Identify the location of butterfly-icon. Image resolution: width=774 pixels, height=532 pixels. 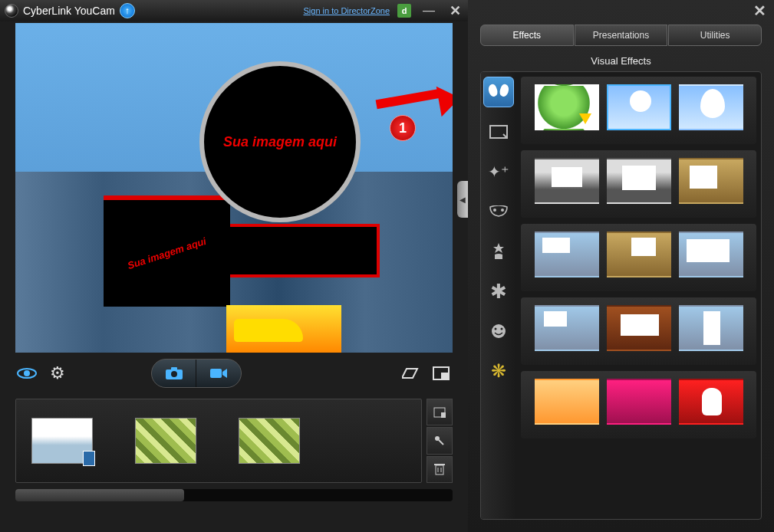
(499, 92).